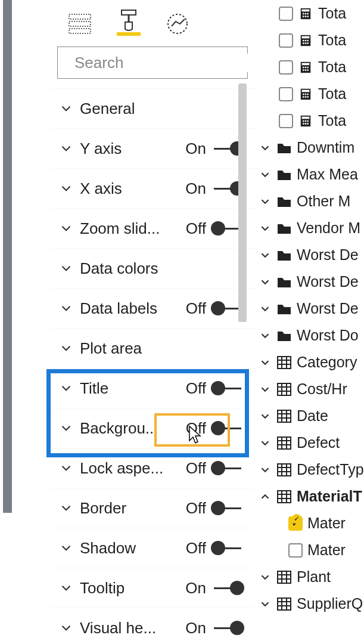 The height and width of the screenshot is (644, 364). I want to click on format-option-row: Visual he... On, so click(153, 626).